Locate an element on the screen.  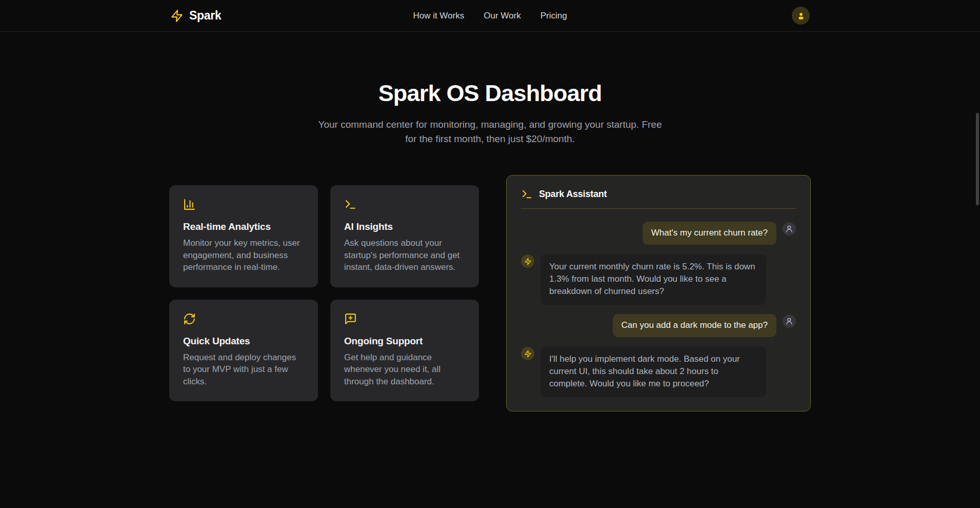
main-nav: How it Works Our Work Pricing is located at coordinates (490, 15).